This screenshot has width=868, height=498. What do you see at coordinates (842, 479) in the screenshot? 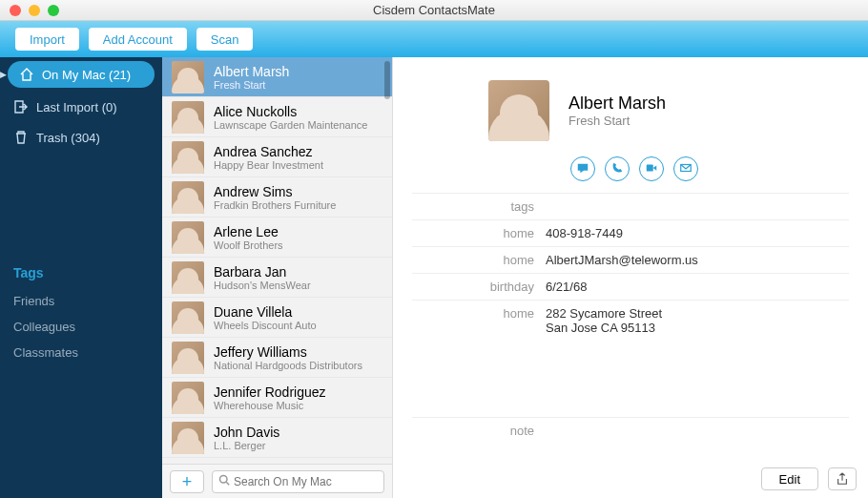
I see `share-icon` at bounding box center [842, 479].